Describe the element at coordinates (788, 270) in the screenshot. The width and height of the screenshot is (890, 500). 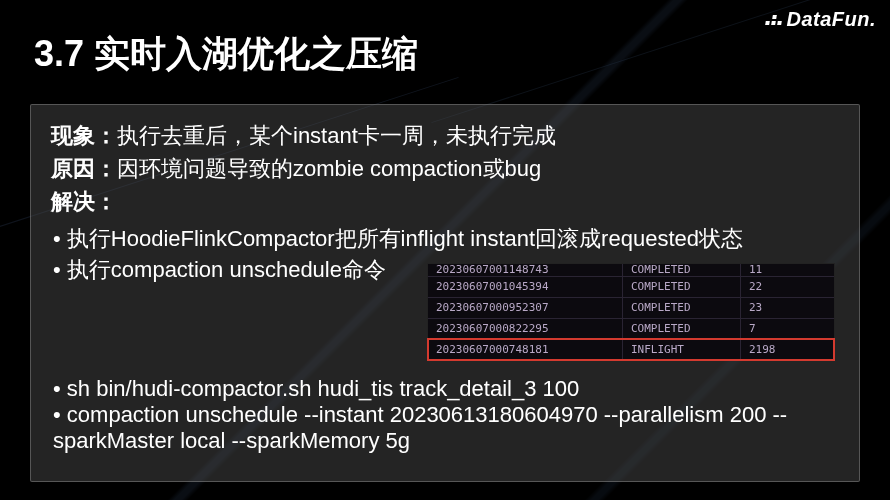
I see `cell-count: 11` at that location.